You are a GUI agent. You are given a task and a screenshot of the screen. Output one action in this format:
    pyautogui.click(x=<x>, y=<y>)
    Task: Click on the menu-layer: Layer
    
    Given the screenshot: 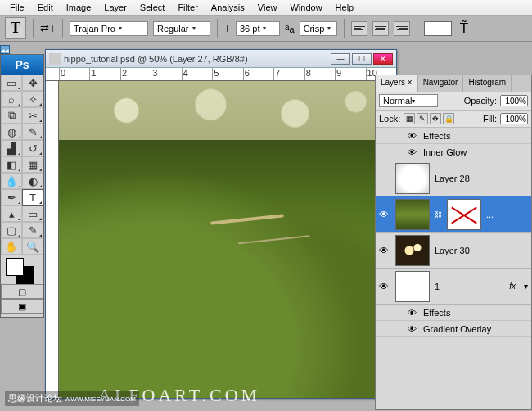 What is the action you would take?
    pyautogui.click(x=115, y=7)
    